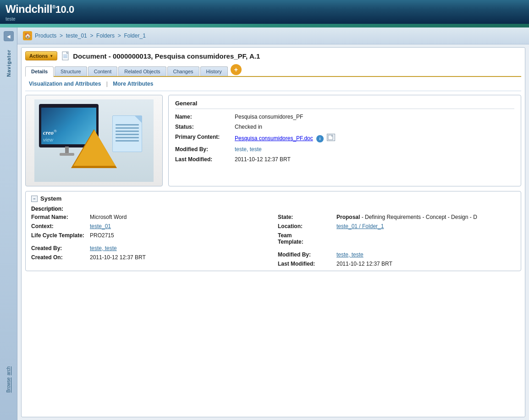  Describe the element at coordinates (47, 209) in the screenshot. I see `description-label: Description:` at that location.